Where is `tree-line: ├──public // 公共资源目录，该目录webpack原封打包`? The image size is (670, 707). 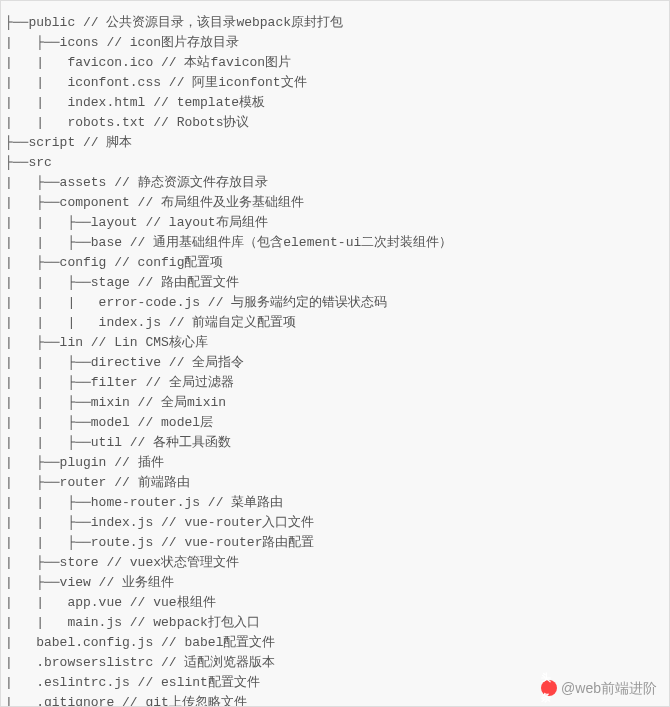 tree-line: ├──public // 公共资源目录，该目录webpack原封打包 is located at coordinates (335, 23).